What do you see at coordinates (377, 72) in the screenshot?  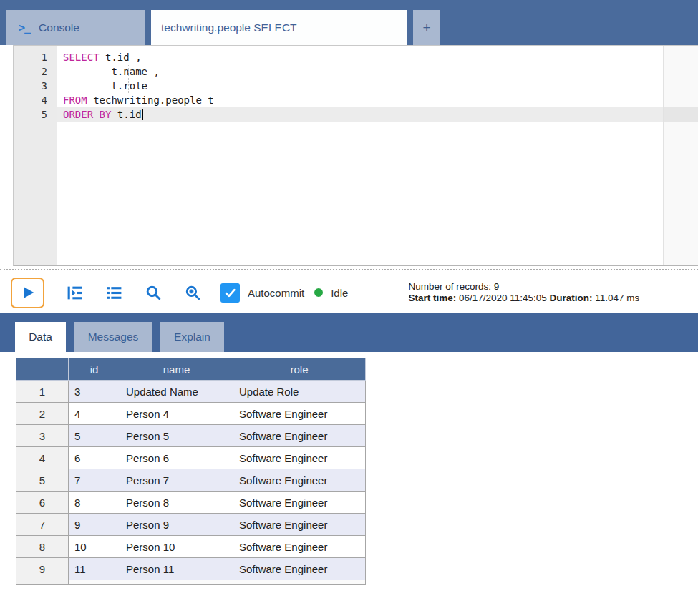 I see `code-line: t.name ,` at bounding box center [377, 72].